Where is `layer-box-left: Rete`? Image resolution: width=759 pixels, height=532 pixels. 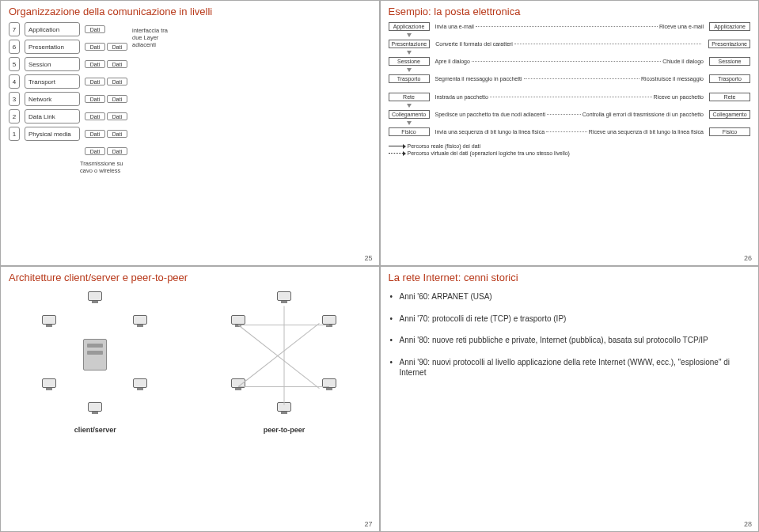 layer-box-left: Rete is located at coordinates (409, 97).